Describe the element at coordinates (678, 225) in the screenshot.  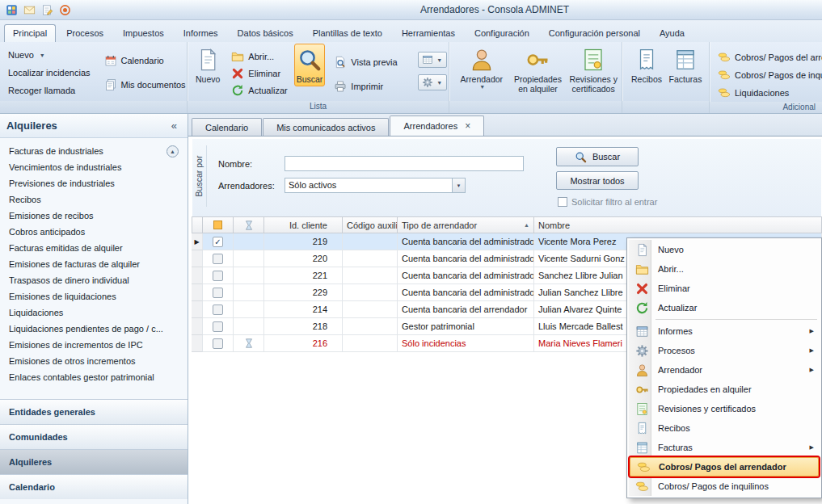
I see `column-header-nombre: Nombre` at that location.